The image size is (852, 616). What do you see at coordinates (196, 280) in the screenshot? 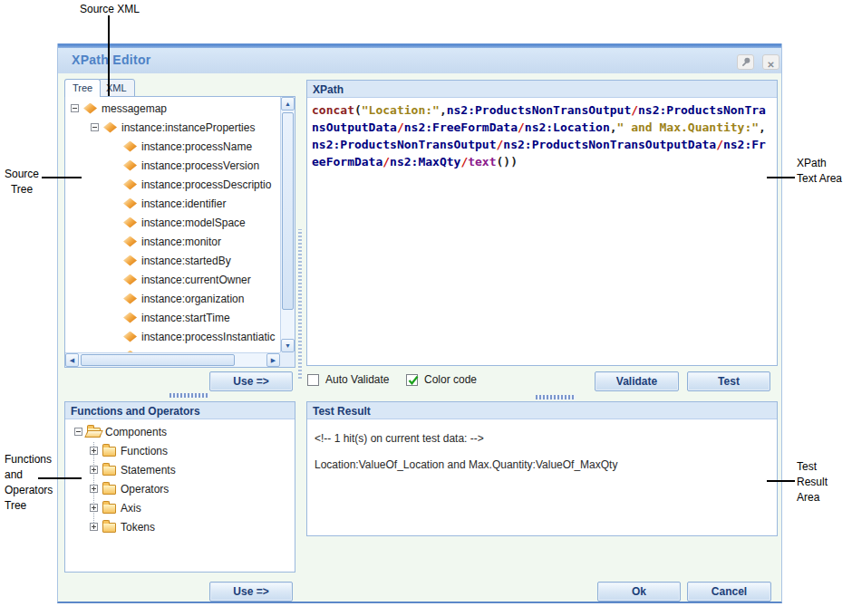
I see `tree-item-label: instance:currentOwner` at bounding box center [196, 280].